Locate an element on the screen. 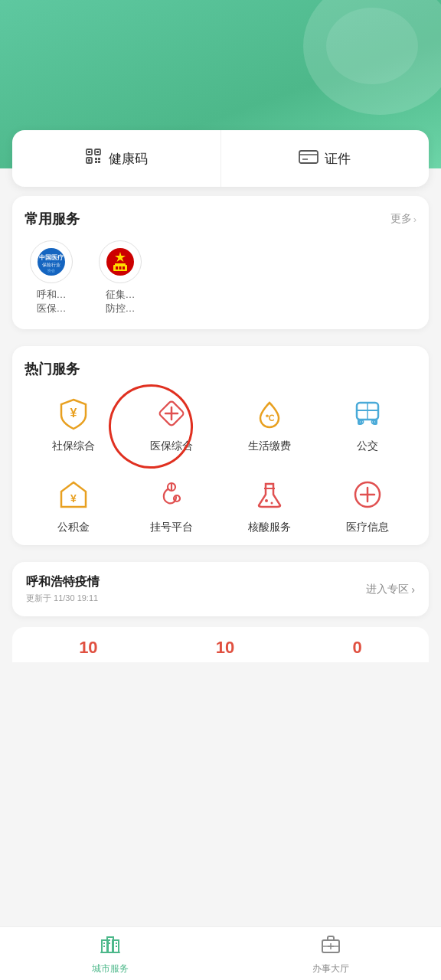 This screenshot has height=980, width=441. common-service-text-1: 呼和… 医保… is located at coordinates (52, 302).